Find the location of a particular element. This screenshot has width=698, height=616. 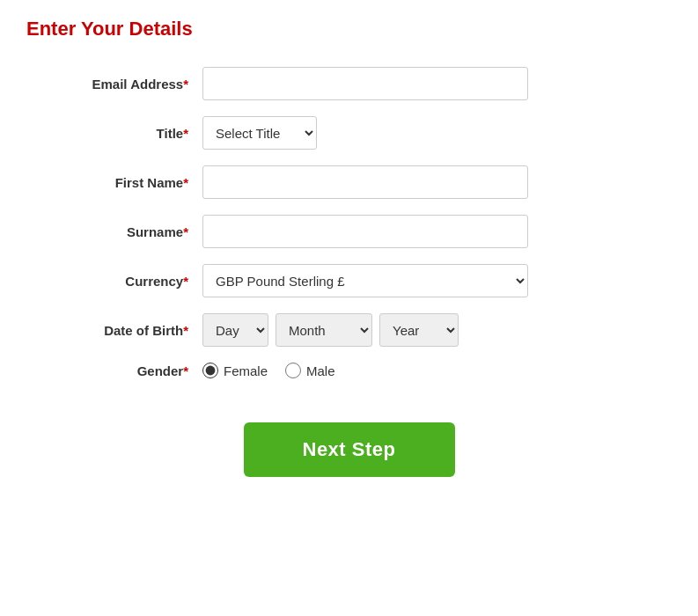

dob-container: Day 12345 678910 1112131415 1617181920 2… is located at coordinates (331, 330).